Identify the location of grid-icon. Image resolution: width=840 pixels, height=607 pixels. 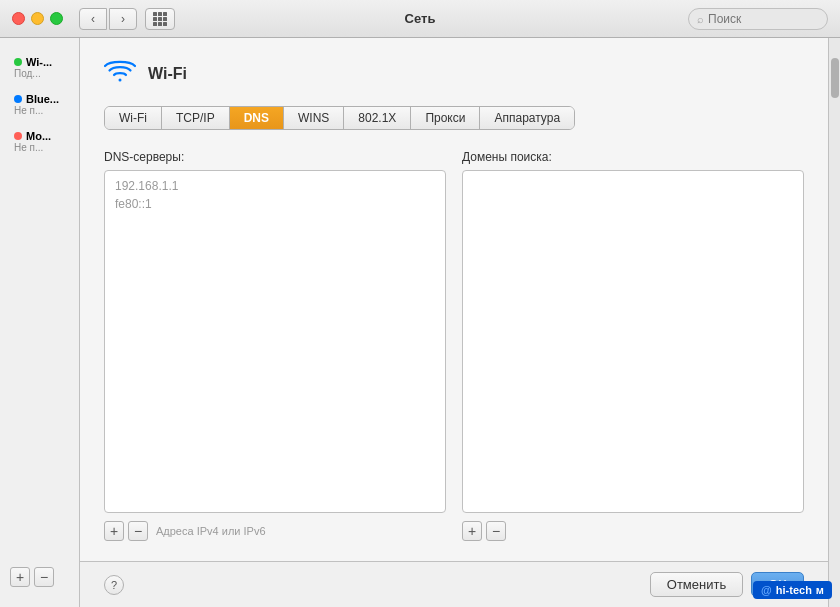
(160, 19).